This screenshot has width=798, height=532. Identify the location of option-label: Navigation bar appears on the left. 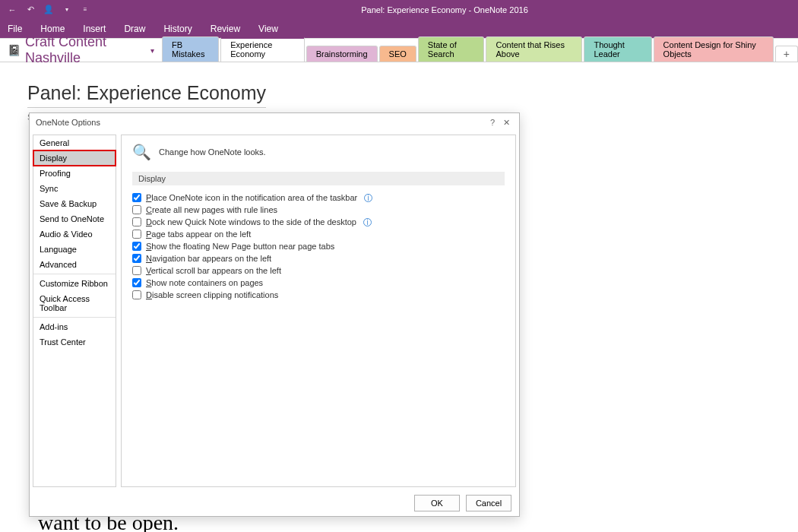
(208, 258).